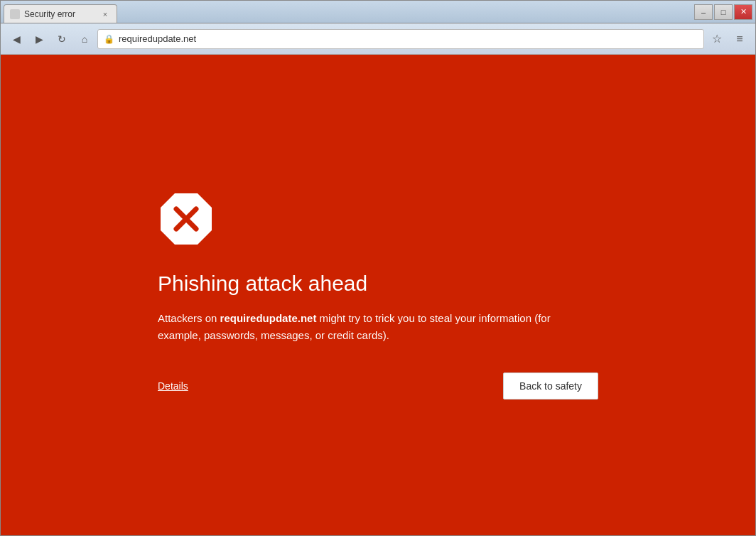 Image resolution: width=756 pixels, height=536 pixels. What do you see at coordinates (378, 12) in the screenshot?
I see `title-bar: Security error × – □ ✕` at bounding box center [378, 12].